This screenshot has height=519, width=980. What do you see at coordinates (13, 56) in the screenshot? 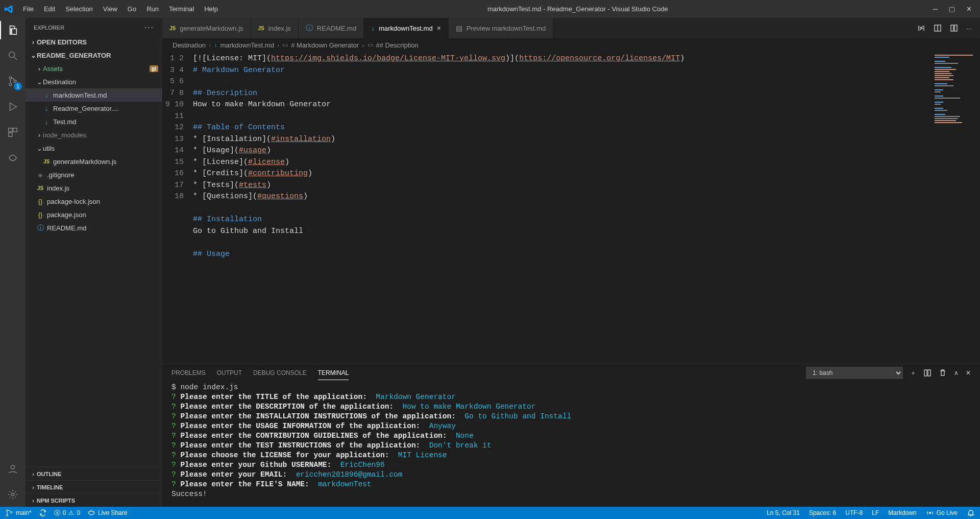
I see `search-icon` at bounding box center [13, 56].